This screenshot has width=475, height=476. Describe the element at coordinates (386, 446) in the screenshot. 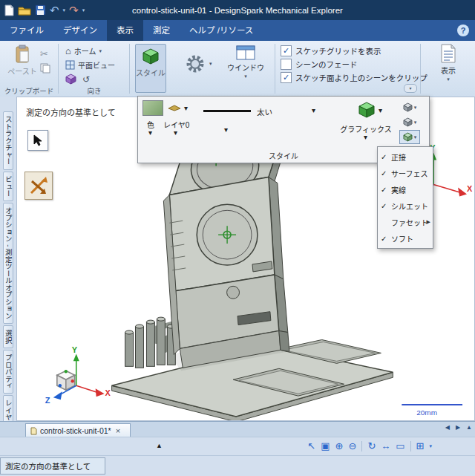

I see `pan-icon: ↔` at that location.